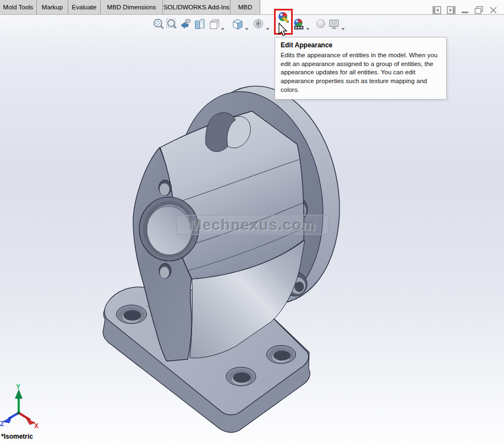 Image resolution: width=504 pixels, height=442 pixels. Describe the element at coordinates (493, 11) in the screenshot. I see `close-icon` at that location.